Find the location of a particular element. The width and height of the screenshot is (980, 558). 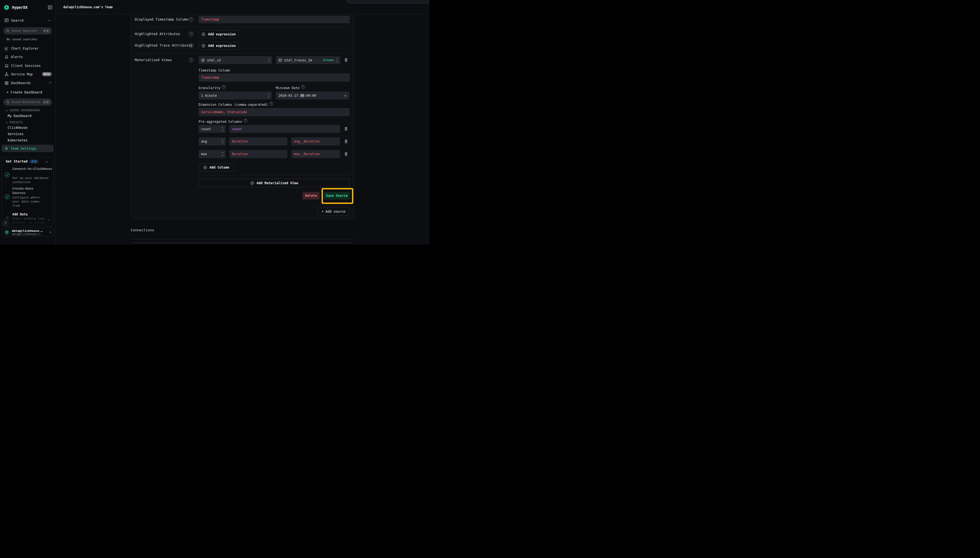

sidebar-item-clickhouse: ClickHouse is located at coordinates (18, 128).